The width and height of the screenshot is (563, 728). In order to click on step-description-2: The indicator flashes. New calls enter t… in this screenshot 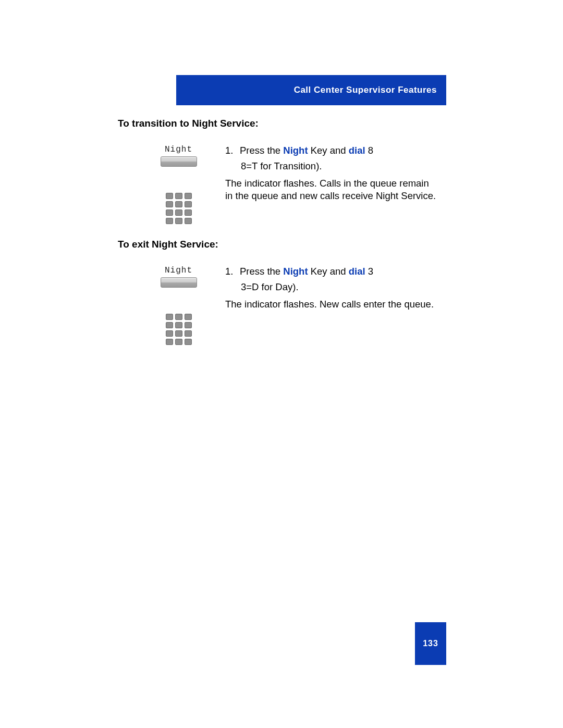, I will do `click(331, 304)`.